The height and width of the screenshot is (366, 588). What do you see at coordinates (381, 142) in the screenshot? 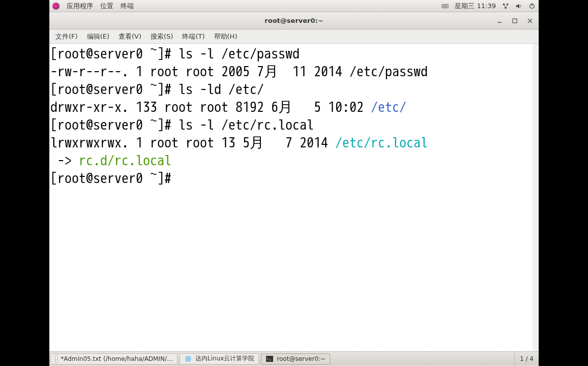
I see `term-symlink-path: /etc/rc.local` at bounding box center [381, 142].